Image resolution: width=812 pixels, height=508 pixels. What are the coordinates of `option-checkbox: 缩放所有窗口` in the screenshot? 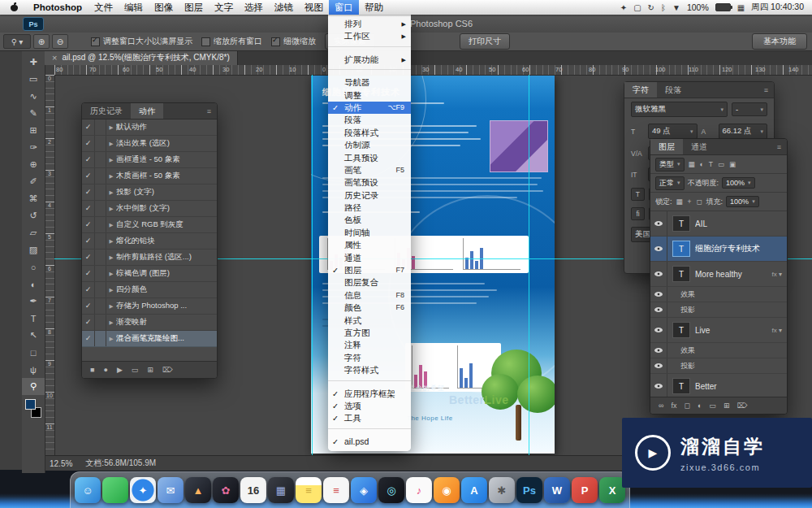 It's located at (232, 41).